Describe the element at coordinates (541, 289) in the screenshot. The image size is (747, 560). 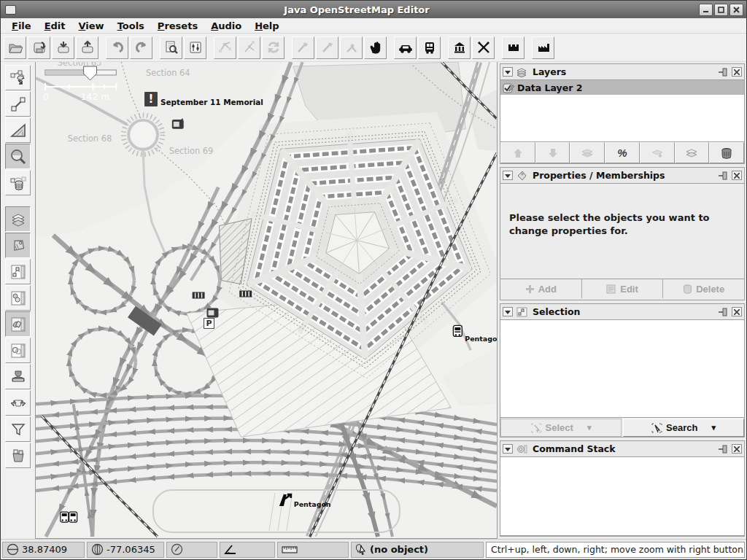
I see `add-tag-button: Add` at that location.